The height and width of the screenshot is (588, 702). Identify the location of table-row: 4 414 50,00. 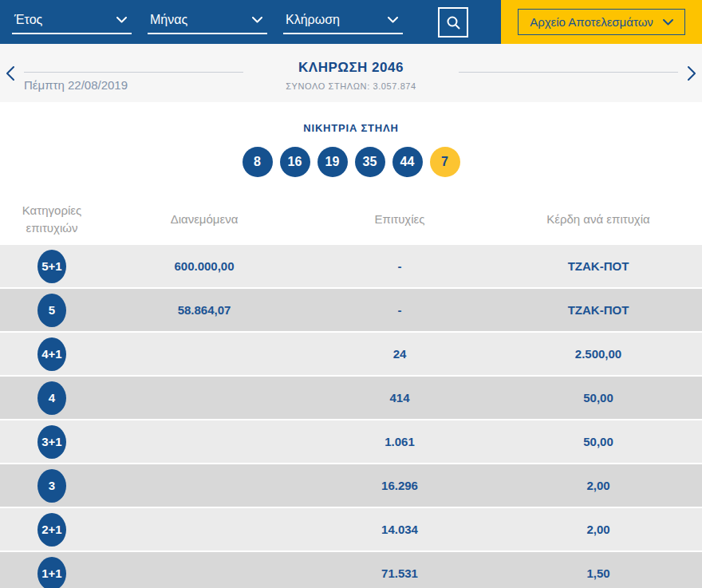
(351, 397).